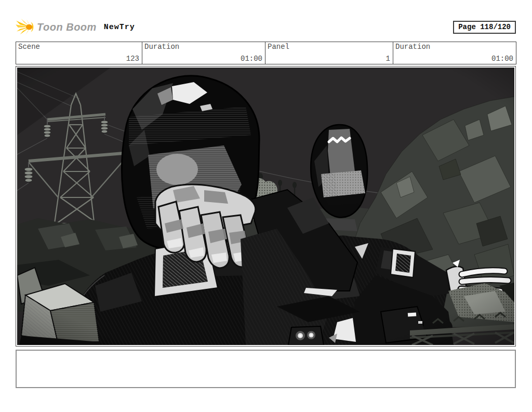 The image size is (532, 412). Describe the element at coordinates (455, 47) in the screenshot. I see `panel-duration-label: Duration` at that location.